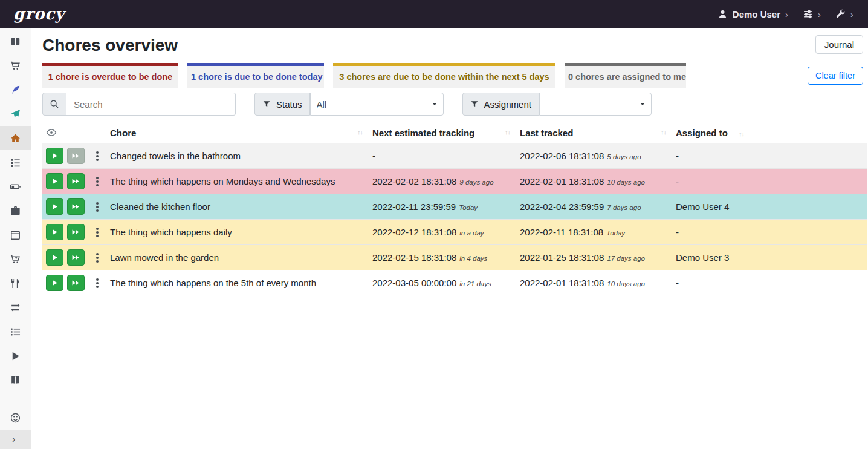 The height and width of the screenshot is (449, 868). Describe the element at coordinates (16, 238) in the screenshot. I see `sidebar: ›` at that location.